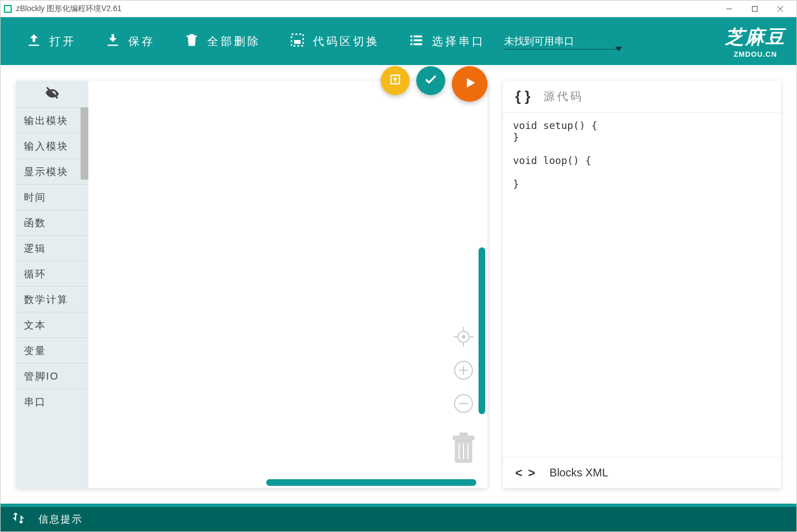 The height and width of the screenshot is (532, 797). Describe the element at coordinates (447, 41) in the screenshot. I see `select-serial-button: 选择串口` at that location.